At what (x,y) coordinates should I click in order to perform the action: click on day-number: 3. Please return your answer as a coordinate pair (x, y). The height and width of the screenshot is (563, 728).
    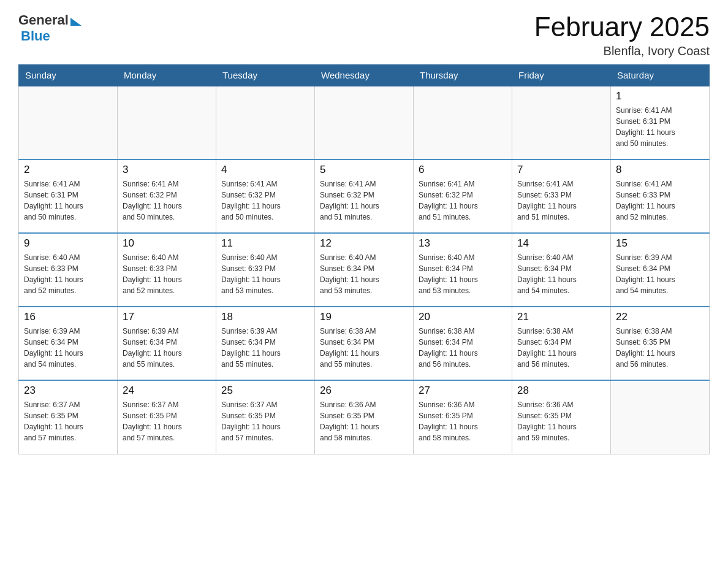
    Looking at the image, I should click on (167, 170).